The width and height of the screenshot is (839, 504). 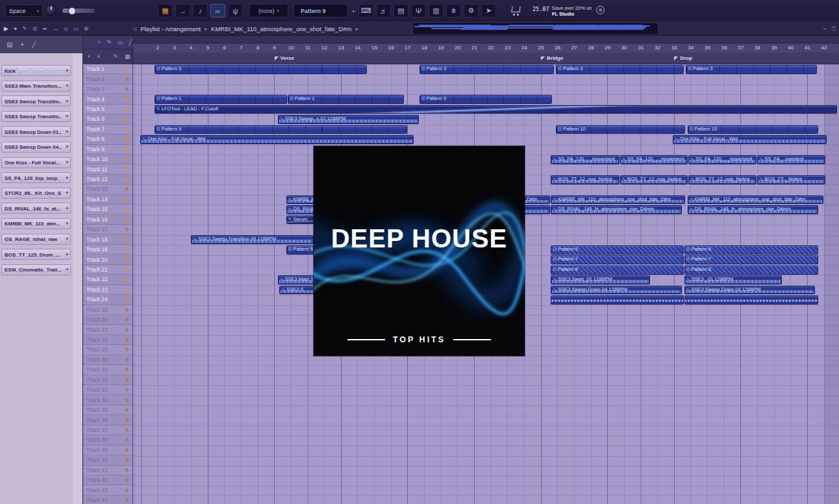 What do you see at coordinates (97, 260) in the screenshot?
I see `track-name: Track 20` at bounding box center [97, 260].